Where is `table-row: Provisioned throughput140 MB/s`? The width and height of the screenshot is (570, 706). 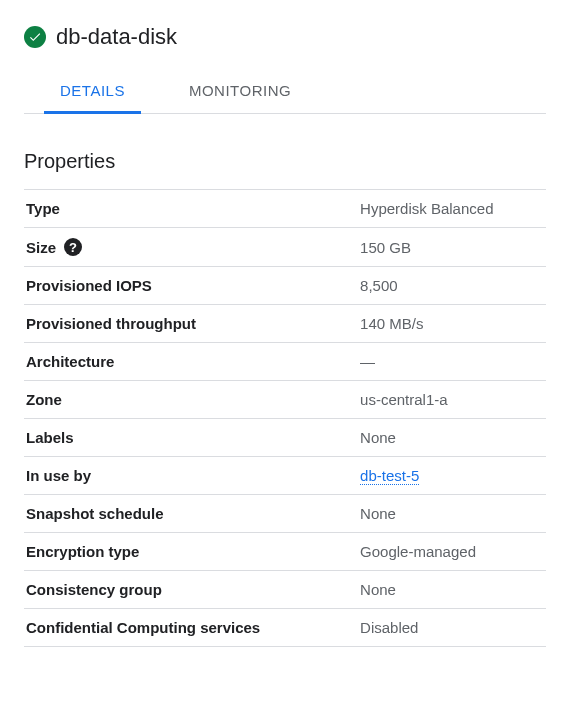
table-row: Provisioned throughput140 MB/s is located at coordinates (285, 324).